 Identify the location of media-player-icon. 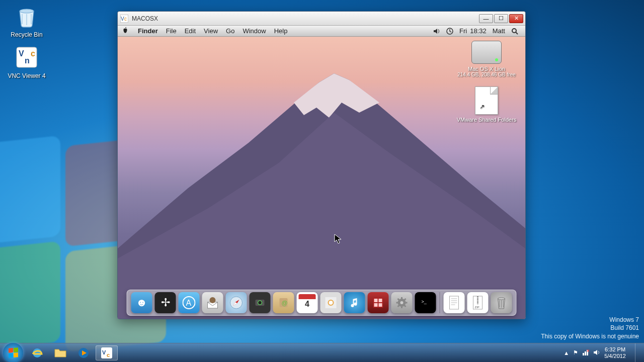
(84, 353).